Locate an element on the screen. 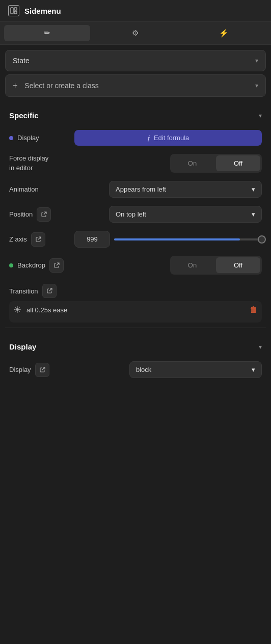  position-select: On top left ▾ is located at coordinates (185, 214).